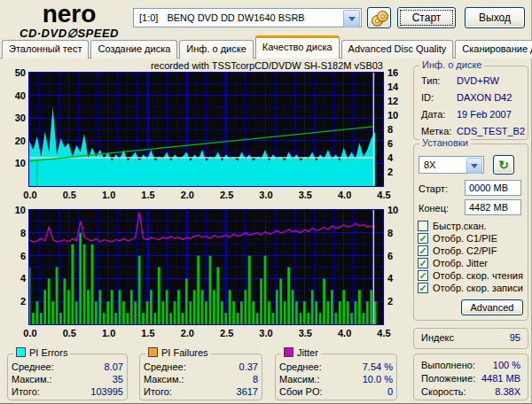  What do you see at coordinates (504, 165) in the screenshot?
I see `refresh-button: ↻` at bounding box center [504, 165].